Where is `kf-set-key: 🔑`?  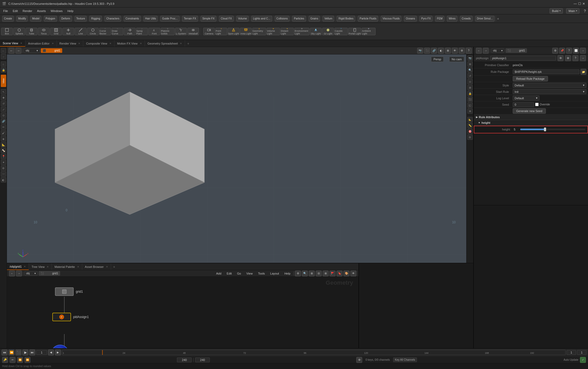
kf-set-key: 🔑 is located at coordinates (5, 360).